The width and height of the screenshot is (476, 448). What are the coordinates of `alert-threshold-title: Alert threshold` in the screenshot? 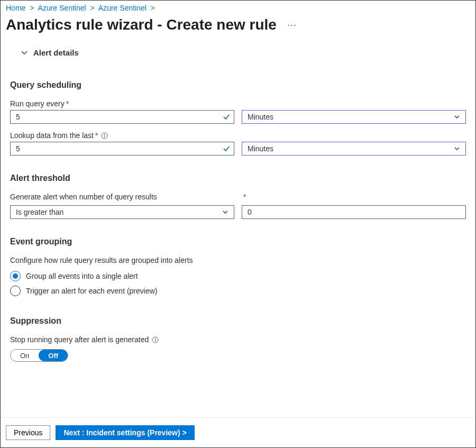 It's located at (238, 178).